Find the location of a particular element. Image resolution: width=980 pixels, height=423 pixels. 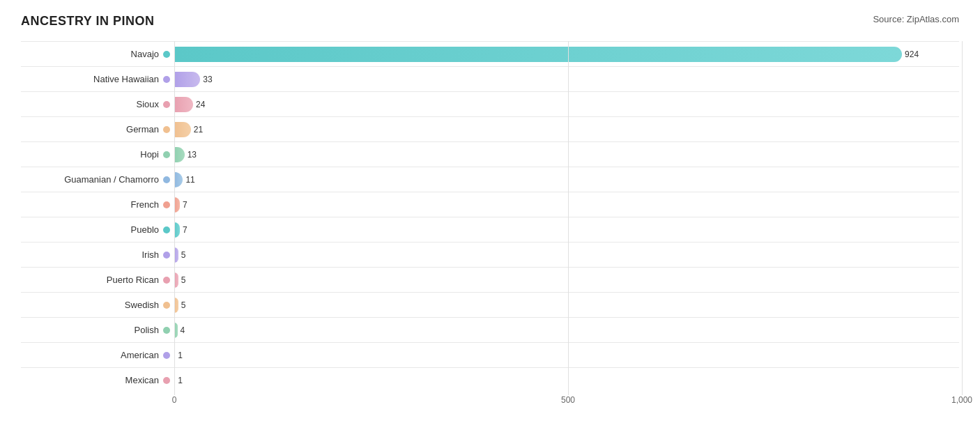

bar-label-area: American is located at coordinates (98, 355).